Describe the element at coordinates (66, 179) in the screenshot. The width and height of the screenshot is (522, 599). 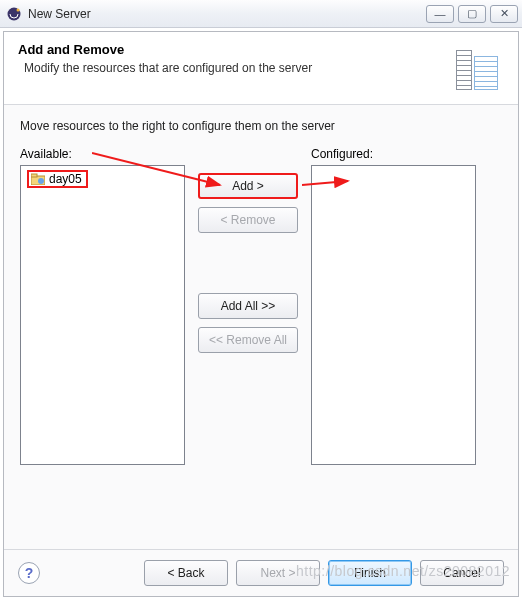
I see `list-item-label: day05` at that location.